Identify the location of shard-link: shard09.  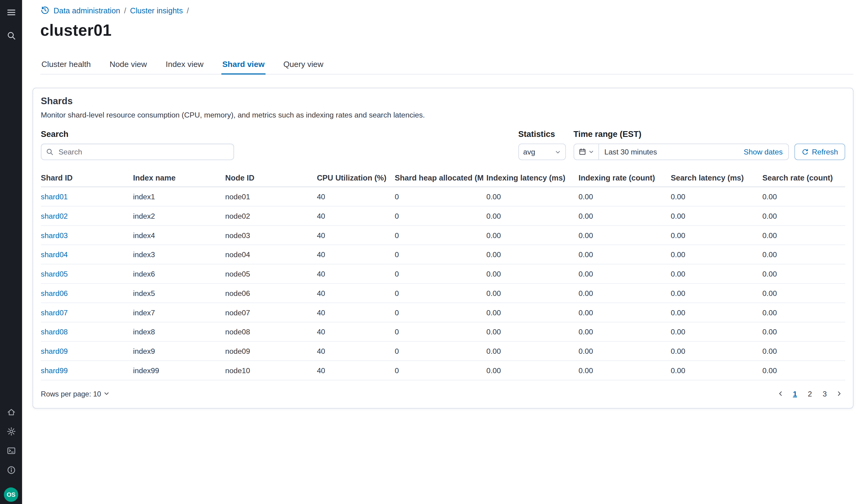
(55, 351).